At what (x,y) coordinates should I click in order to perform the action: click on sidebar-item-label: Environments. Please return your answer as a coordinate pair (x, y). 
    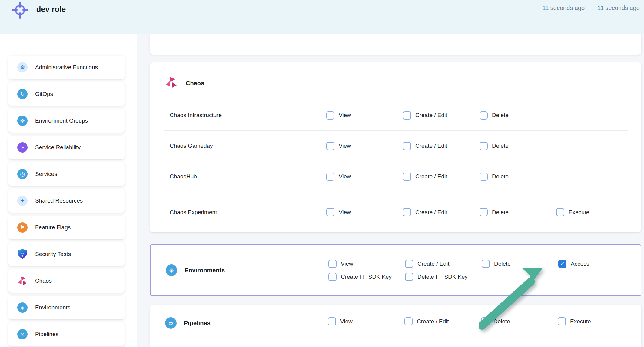
    Looking at the image, I should click on (53, 308).